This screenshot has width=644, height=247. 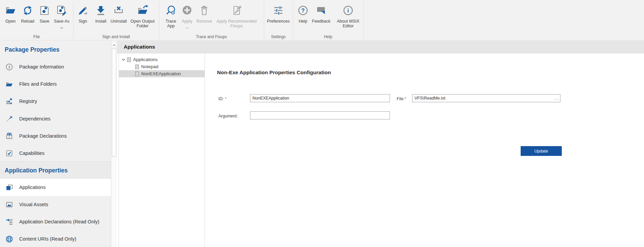 What do you see at coordinates (11, 21) in the screenshot?
I see `open-label: Open` at bounding box center [11, 21].